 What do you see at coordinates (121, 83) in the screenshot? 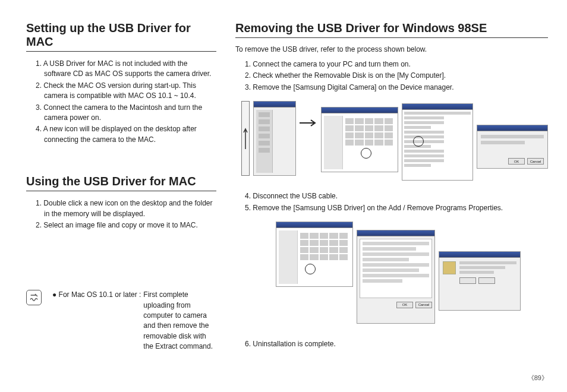
I see `section-setup-mac: Setting up the USB Driver for MAC 1. A U…` at bounding box center [121, 83].